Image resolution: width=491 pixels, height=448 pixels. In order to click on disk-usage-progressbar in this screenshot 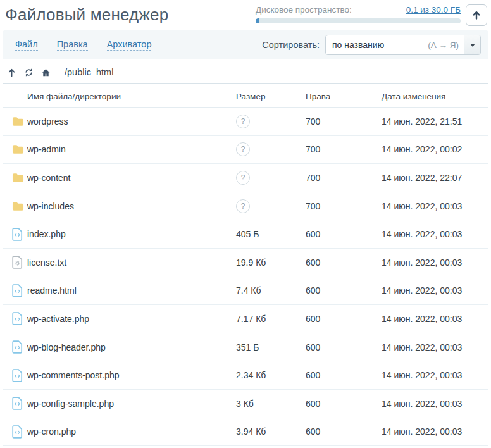, I will do `click(358, 21)`.